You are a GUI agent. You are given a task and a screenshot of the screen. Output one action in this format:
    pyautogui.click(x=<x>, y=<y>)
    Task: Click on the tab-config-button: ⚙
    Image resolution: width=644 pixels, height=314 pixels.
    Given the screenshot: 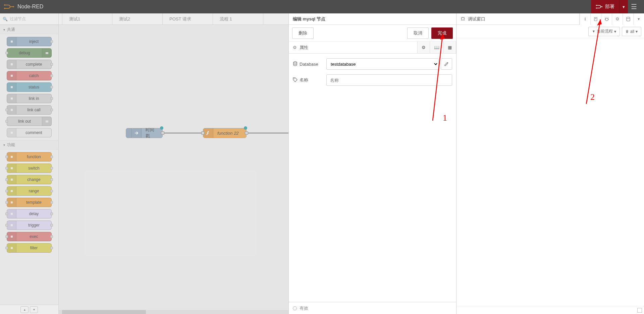 What is the action you would take?
    pyautogui.click(x=617, y=19)
    